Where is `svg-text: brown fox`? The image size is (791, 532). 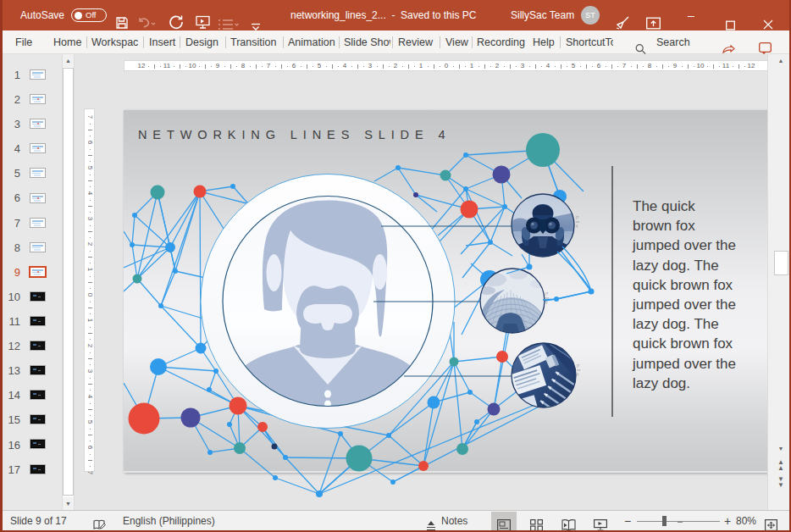
svg-text: brown fox is located at coordinates (664, 225).